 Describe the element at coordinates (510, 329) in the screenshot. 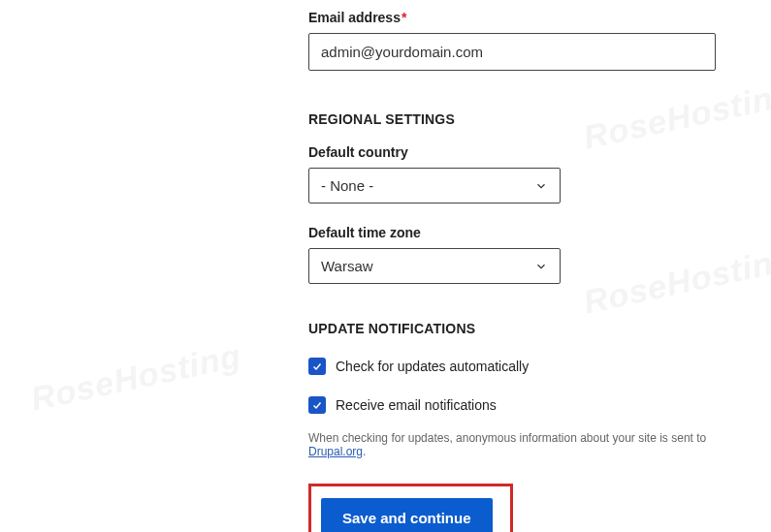

I see `updates-heading: UPDATE NOTIFICATIONS` at that location.